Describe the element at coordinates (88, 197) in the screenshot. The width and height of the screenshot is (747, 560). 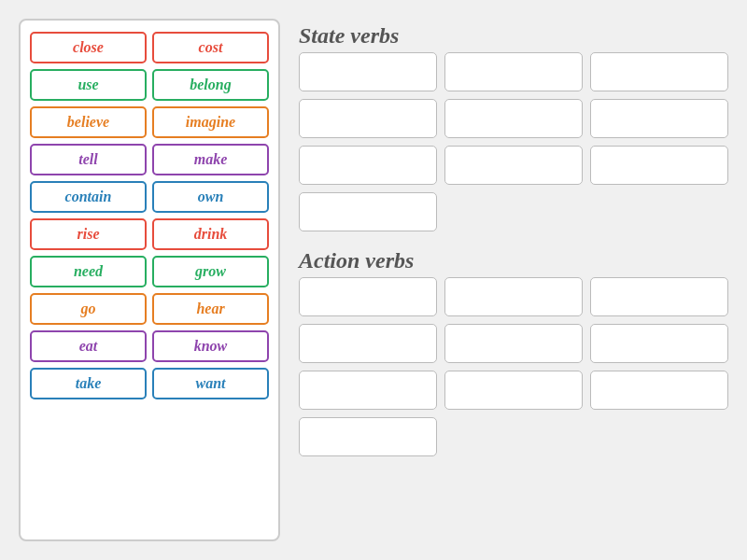
I see `word-card-contain: contain` at that location.